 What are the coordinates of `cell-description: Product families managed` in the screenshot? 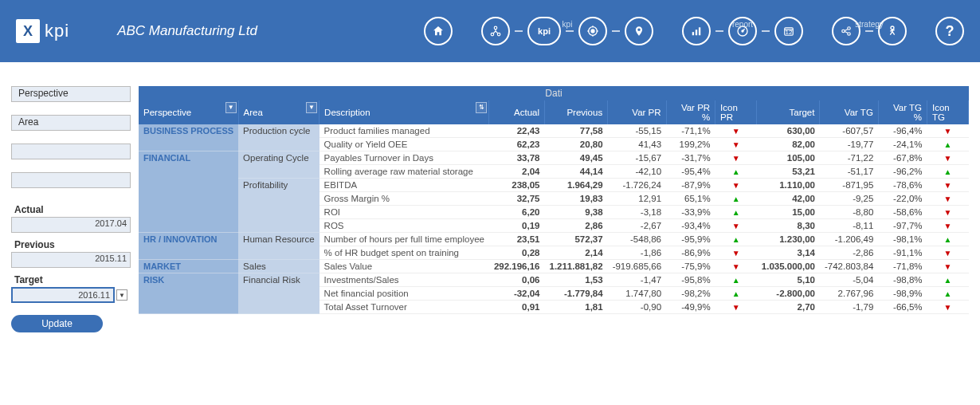 It's located at (405, 131).